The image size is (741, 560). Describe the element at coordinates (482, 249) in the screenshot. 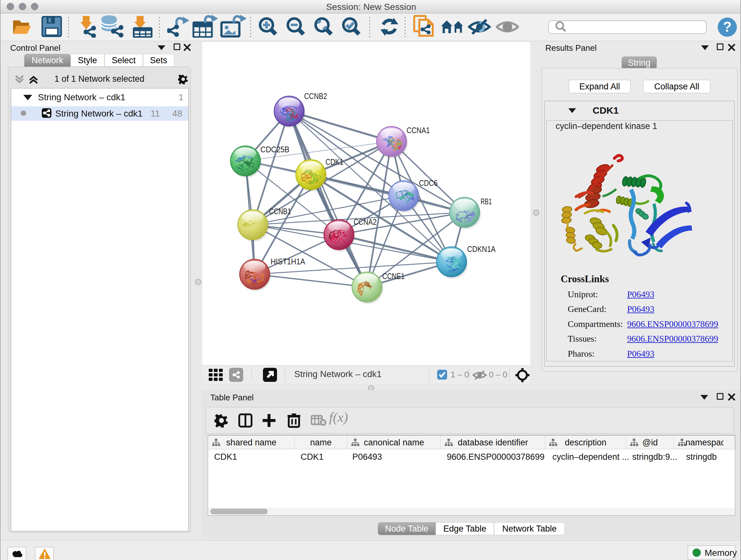

I see `svg-text: CDKN1A` at that location.